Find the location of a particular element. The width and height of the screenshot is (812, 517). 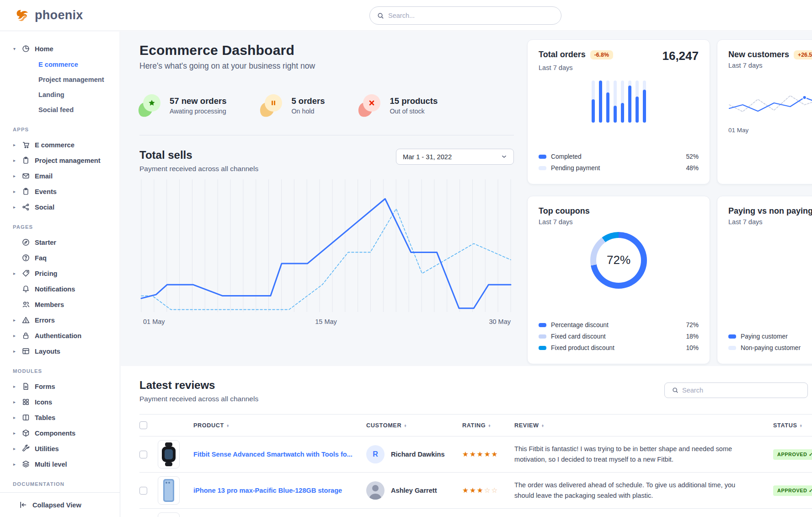

sidebar-item-notifications: Notifications is located at coordinates (64, 289).